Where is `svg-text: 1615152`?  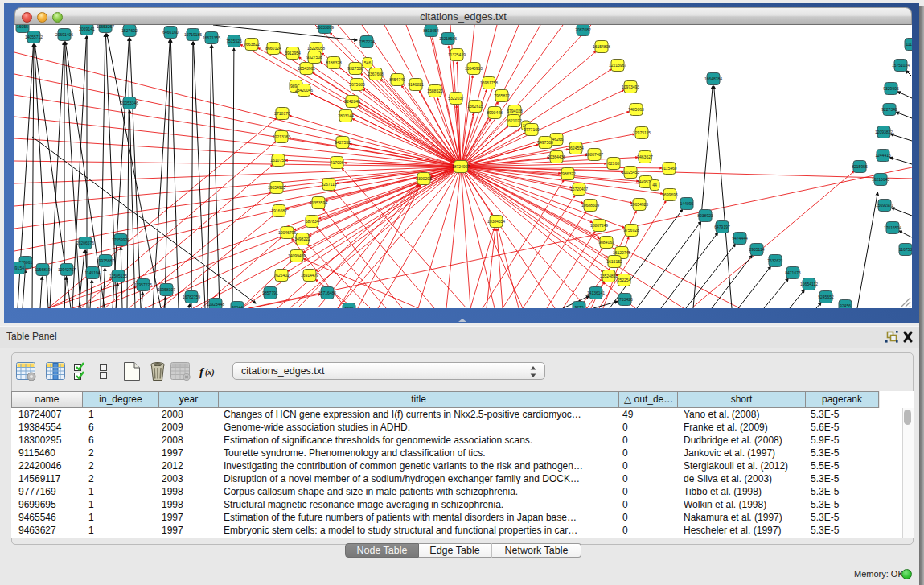
svg-text: 1615152 is located at coordinates (614, 262).